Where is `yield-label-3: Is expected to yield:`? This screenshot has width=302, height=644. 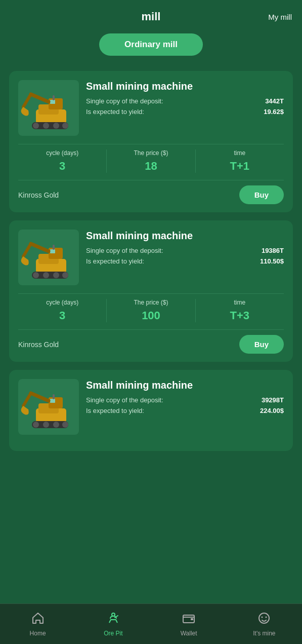
yield-label-3: Is expected to yield: is located at coordinates (115, 410).